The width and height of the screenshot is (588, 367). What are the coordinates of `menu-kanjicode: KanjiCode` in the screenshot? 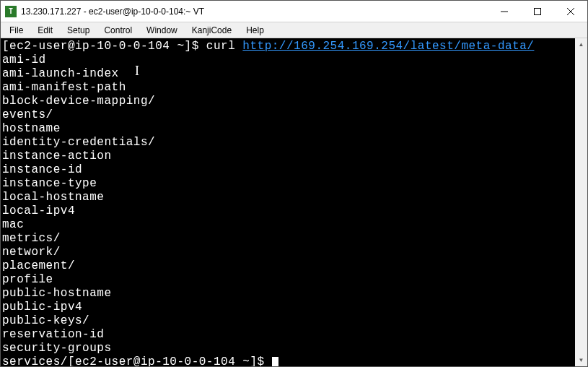 It's located at (212, 30).